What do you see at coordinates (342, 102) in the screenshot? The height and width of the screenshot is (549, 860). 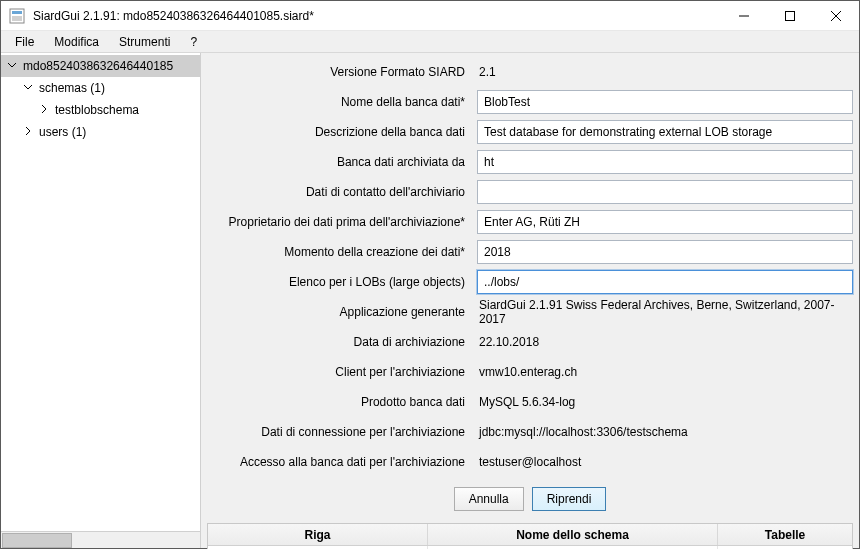 I see `label-dbname: Nome della banca dati*` at bounding box center [342, 102].